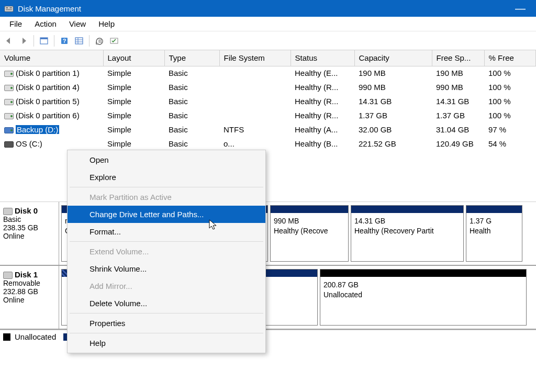  What do you see at coordinates (268, 115) in the screenshot?
I see `volume-row: (Disk 0 partition 6)SimpleBasicHealthy (…` at bounding box center [268, 115].